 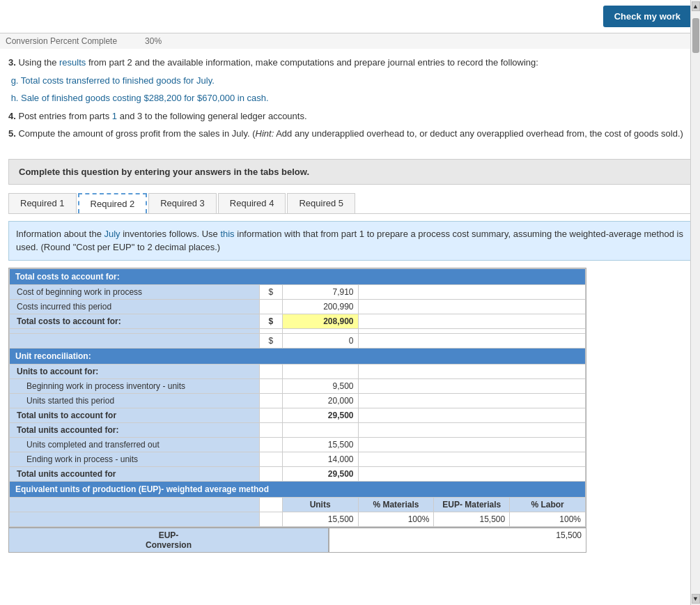 I want to click on eup-partial-eup-mat: 15,500, so click(x=472, y=519).